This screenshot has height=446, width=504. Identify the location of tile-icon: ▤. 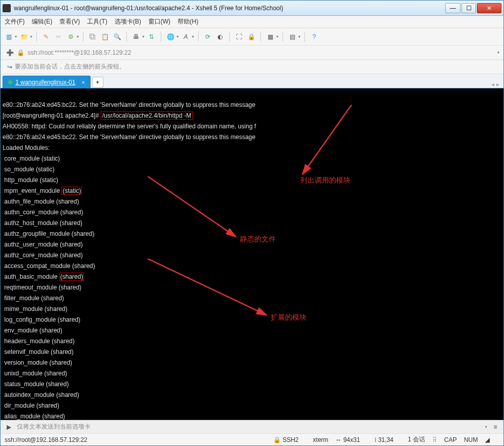
(292, 37).